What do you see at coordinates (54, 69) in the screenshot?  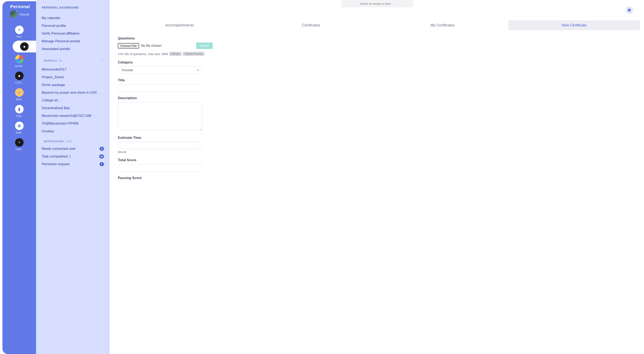 I see `portal-item-label: Memocode2017` at bounding box center [54, 69].